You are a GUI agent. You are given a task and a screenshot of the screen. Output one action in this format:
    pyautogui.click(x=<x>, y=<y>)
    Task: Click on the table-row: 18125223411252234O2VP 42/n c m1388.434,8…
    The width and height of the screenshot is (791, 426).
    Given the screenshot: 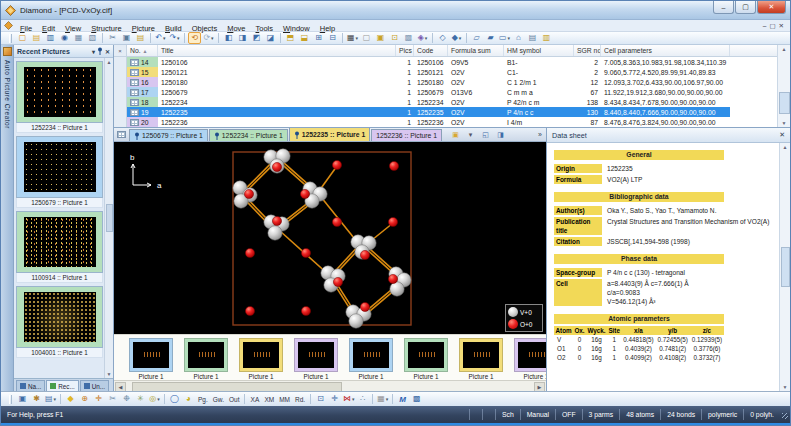 What is the action you would take?
    pyautogui.click(x=452, y=102)
    